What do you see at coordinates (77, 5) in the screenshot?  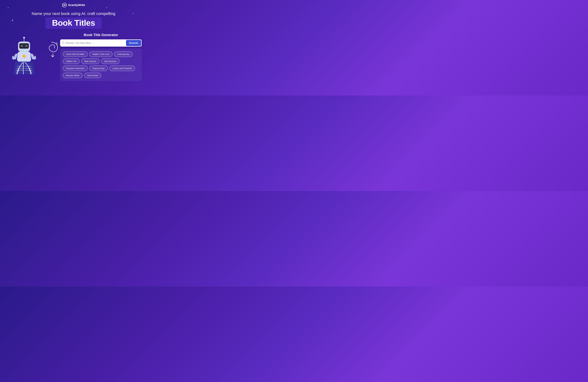 I see `brand-name: GravityWrite` at bounding box center [77, 5].